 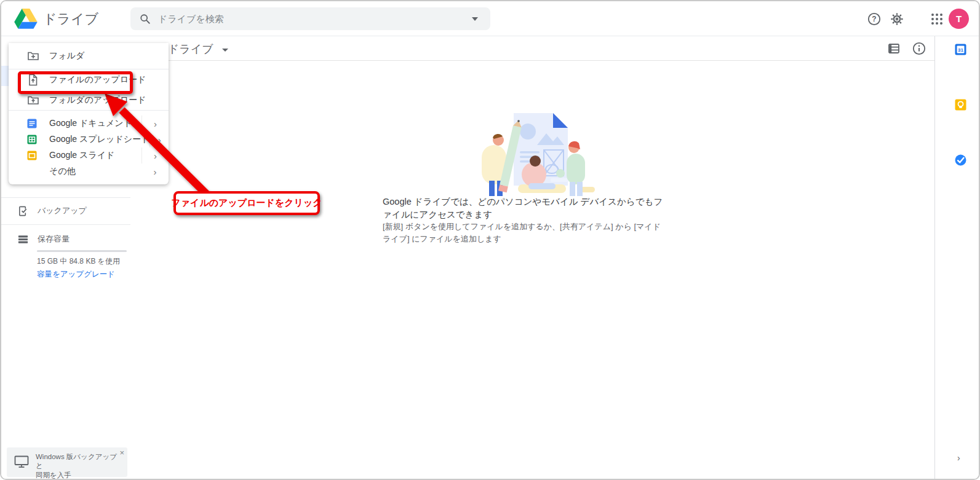 What do you see at coordinates (958, 458) in the screenshot?
I see `expand-panel-chevron-icon: ›` at bounding box center [958, 458].